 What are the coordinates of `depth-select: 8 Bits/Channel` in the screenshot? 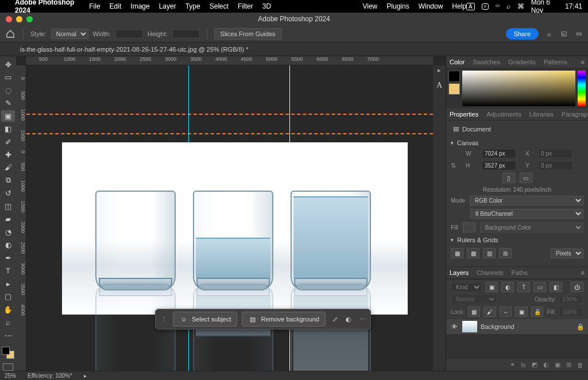 It's located at (527, 214).